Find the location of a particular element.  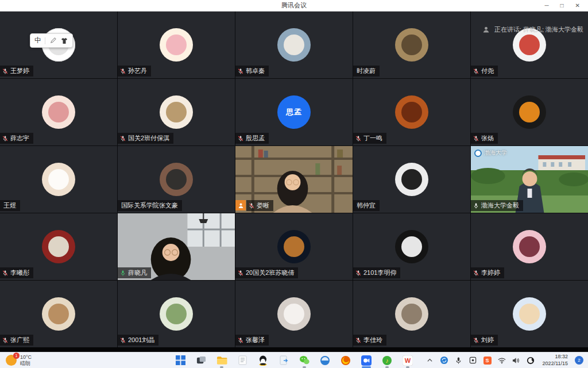

sync-icon is located at coordinates (444, 361).